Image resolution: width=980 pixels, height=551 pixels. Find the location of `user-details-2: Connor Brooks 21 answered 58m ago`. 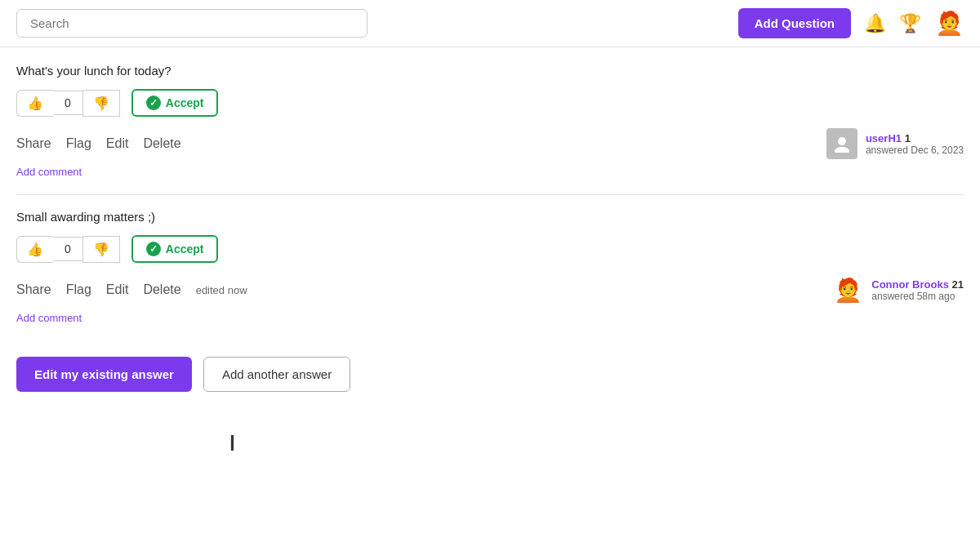

user-details-2: Connor Brooks 21 answered 58m ago is located at coordinates (918, 291).